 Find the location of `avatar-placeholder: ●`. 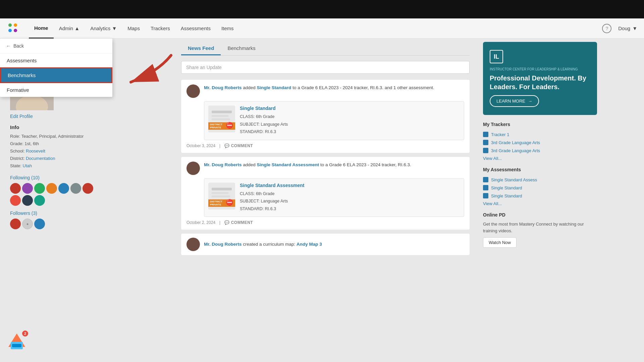

avatar-placeholder: ● is located at coordinates (28, 224).